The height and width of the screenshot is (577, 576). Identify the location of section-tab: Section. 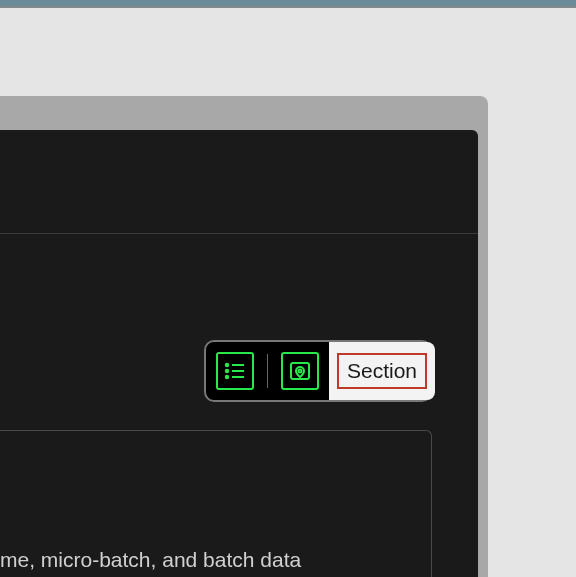
(382, 371).